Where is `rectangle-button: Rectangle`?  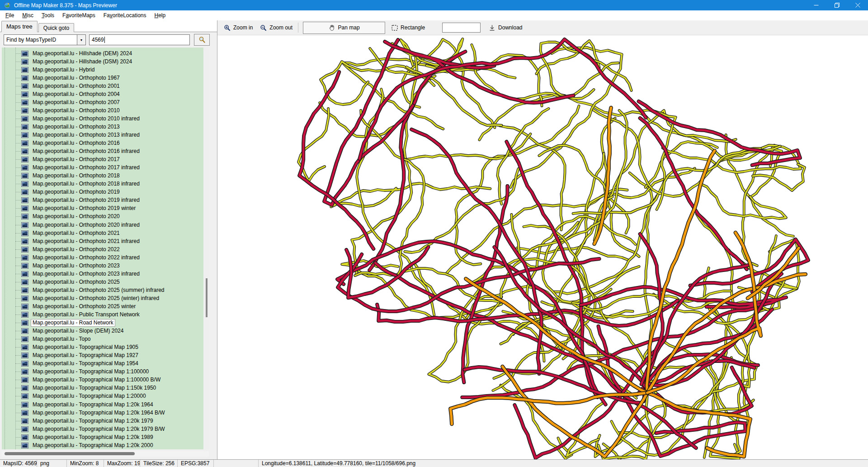 rectangle-button: Rectangle is located at coordinates (408, 28).